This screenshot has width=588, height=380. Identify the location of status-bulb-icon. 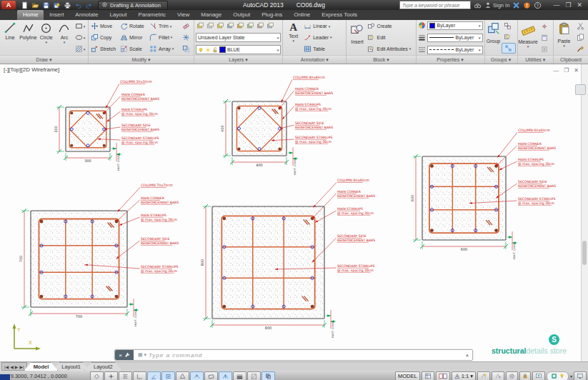
(562, 376).